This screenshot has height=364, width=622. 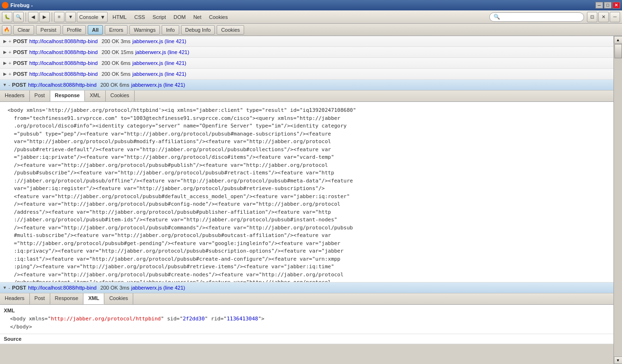 What do you see at coordinates (194, 318) in the screenshot?
I see `xml-sid-value: 2f2dd30` at bounding box center [194, 318].